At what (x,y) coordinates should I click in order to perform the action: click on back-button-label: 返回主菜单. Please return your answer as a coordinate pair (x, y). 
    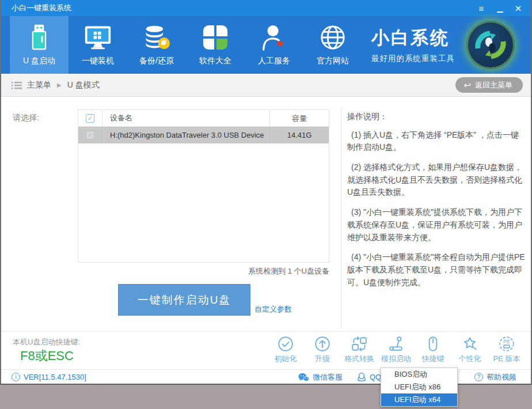
    Looking at the image, I should click on (494, 85).